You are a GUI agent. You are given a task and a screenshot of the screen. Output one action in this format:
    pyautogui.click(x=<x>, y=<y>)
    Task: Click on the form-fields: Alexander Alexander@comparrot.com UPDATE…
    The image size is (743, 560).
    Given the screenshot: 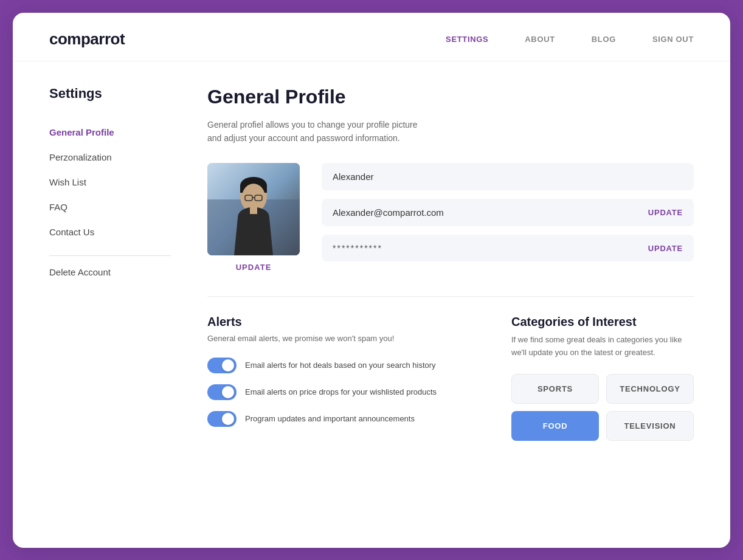 What is the action you would take?
    pyautogui.click(x=508, y=212)
    